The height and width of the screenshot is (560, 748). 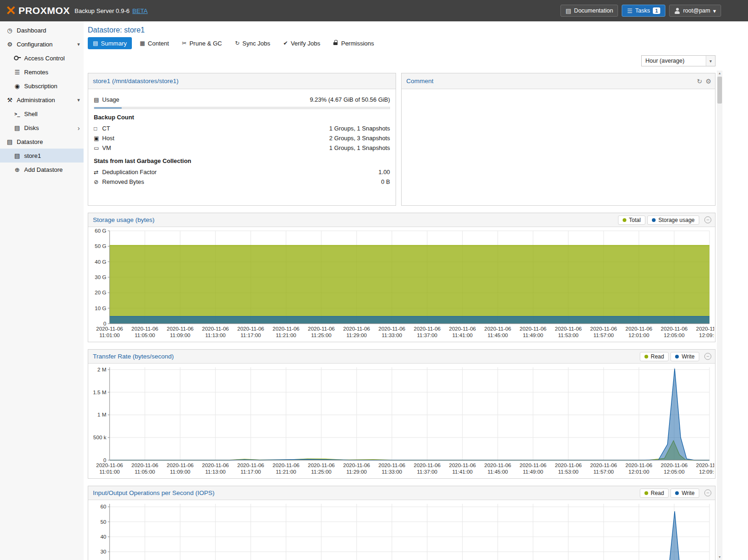 What do you see at coordinates (709, 81) in the screenshot?
I see `gear-icon: ⚙` at bounding box center [709, 81].